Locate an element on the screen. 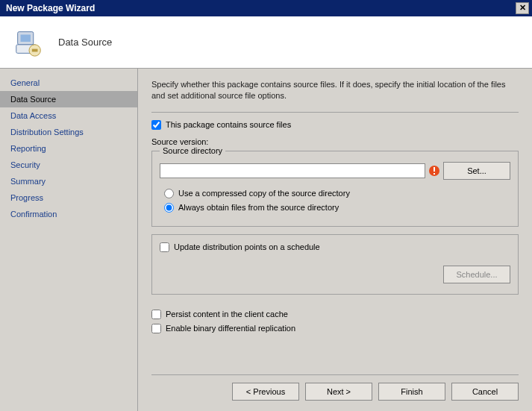 The height and width of the screenshot is (411, 532). binary-diff-checkbox is located at coordinates (157, 328).